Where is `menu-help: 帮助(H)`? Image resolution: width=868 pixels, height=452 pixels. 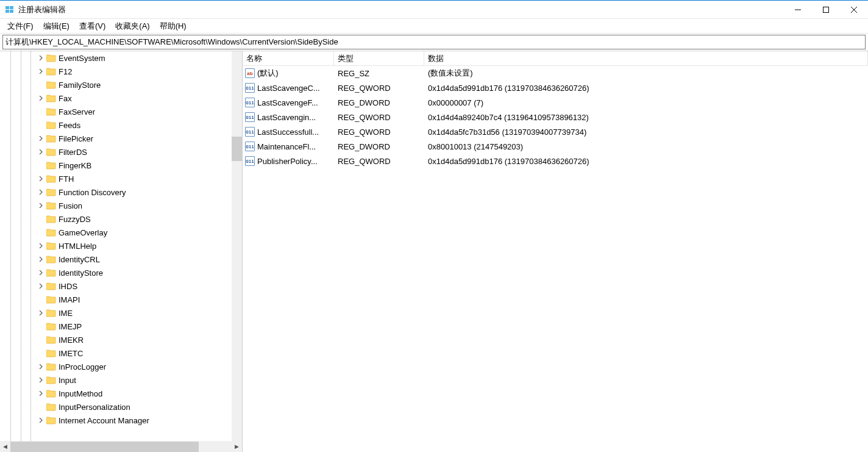 menu-help: 帮助(H) is located at coordinates (173, 26).